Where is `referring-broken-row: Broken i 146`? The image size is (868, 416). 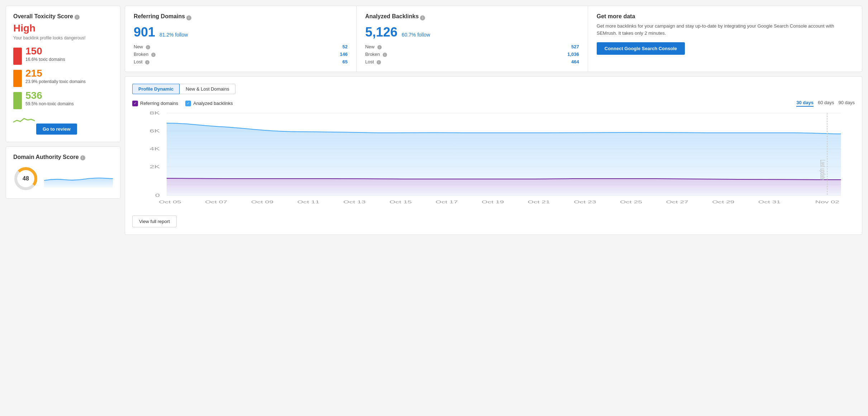 referring-broken-row: Broken i 146 is located at coordinates (241, 54).